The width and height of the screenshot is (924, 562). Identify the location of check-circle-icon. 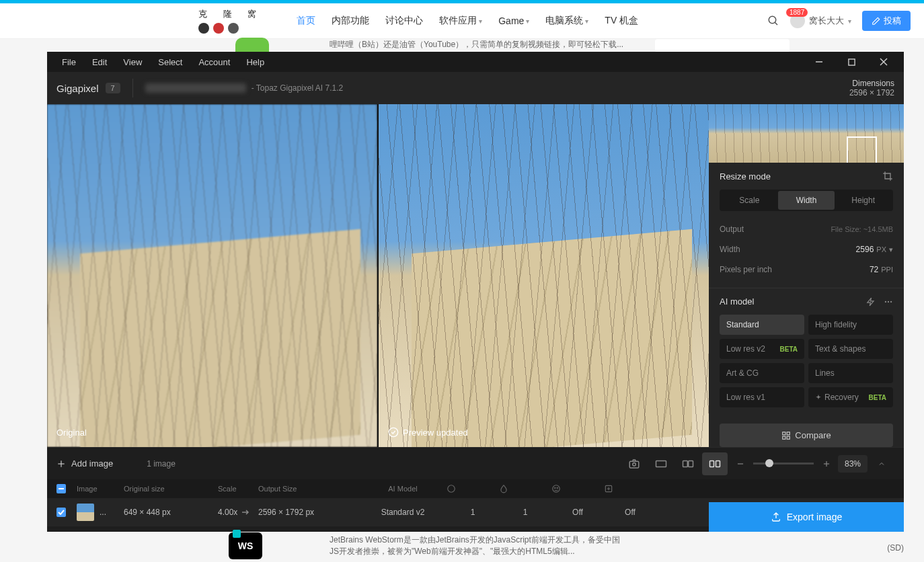
(393, 432).